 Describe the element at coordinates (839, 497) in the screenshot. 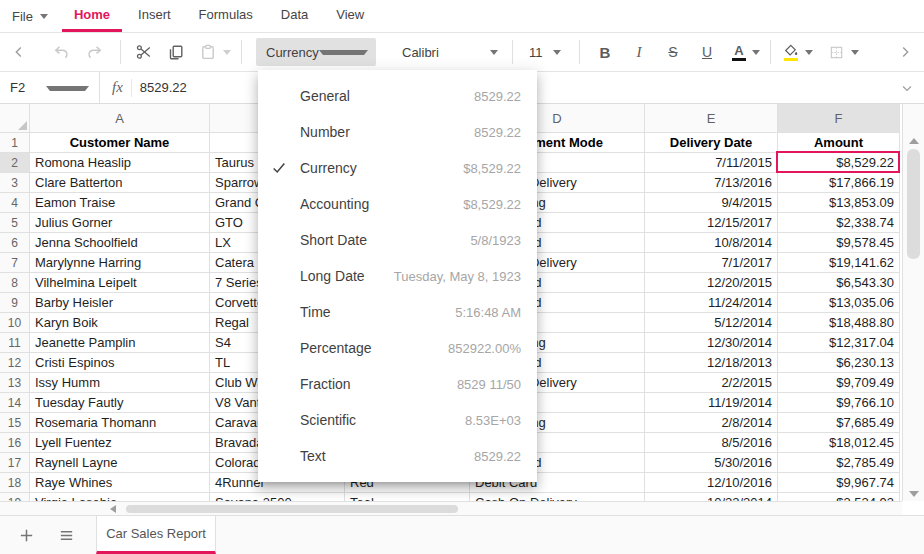

I see `cell-F19: $3,524.93` at that location.